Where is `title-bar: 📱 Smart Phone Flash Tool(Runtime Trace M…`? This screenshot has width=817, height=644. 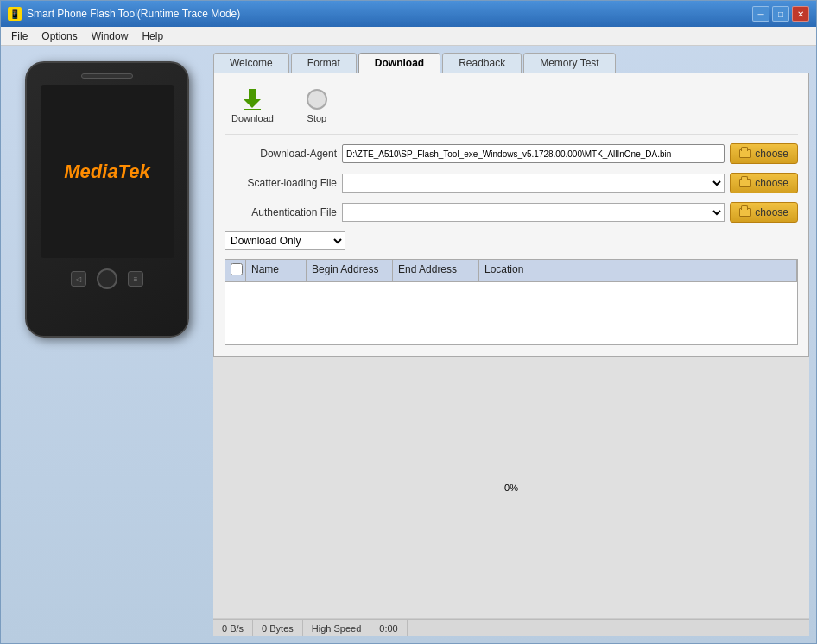
title-bar: 📱 Smart Phone Flash Tool(Runtime Trace M… is located at coordinates (408, 14).